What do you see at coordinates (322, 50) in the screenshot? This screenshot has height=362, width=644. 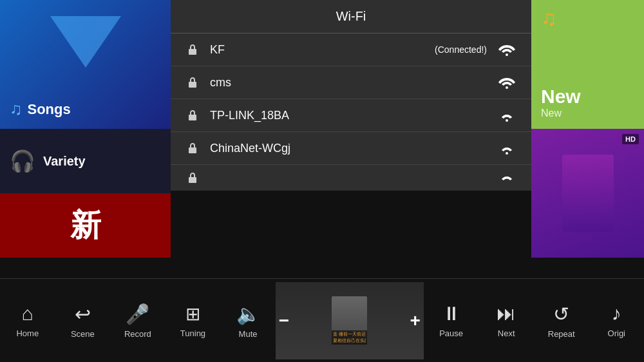 I see `wifi-name-kf: KF` at bounding box center [322, 50].